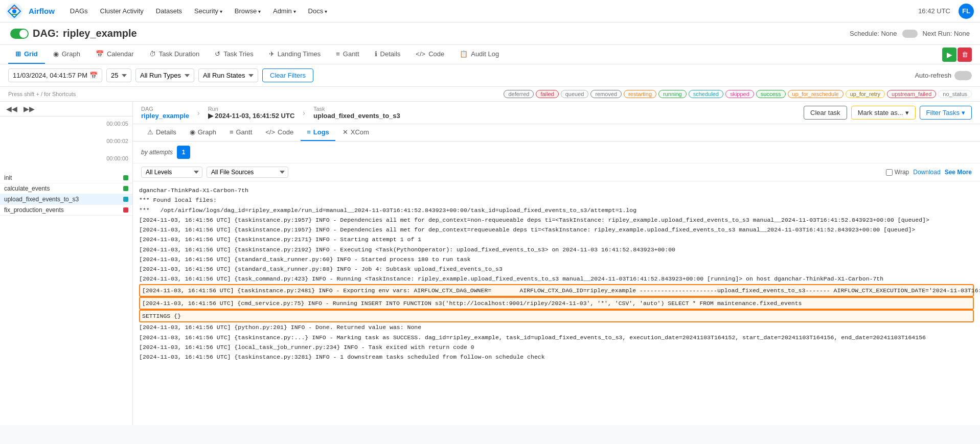 This screenshot has width=980, height=444. Describe the element at coordinates (115, 54) in the screenshot. I see `tab-calendar: 📅 Calendar` at that location.